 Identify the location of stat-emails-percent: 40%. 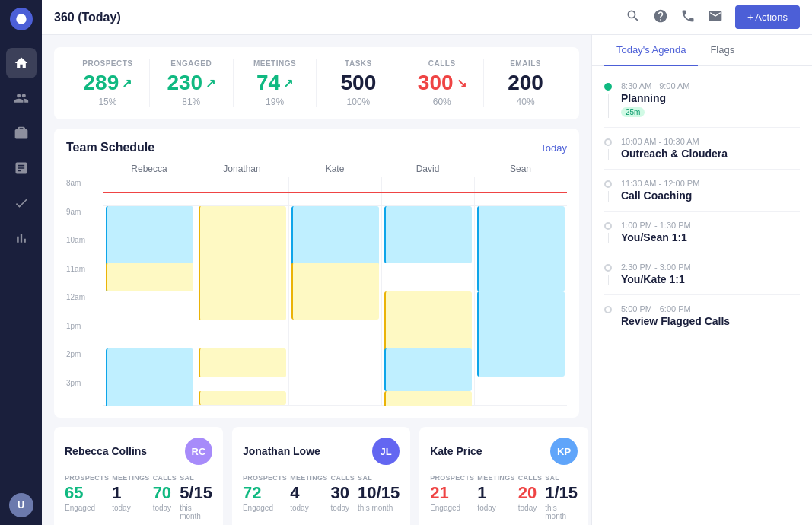
(525, 102).